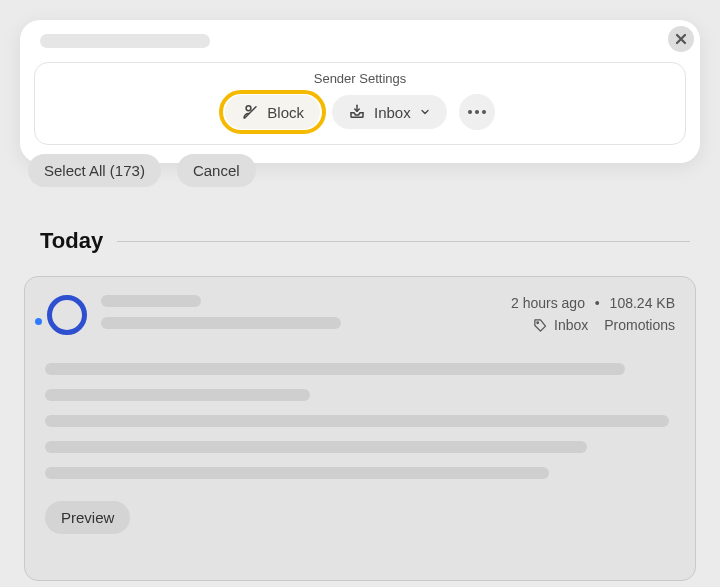 The image size is (720, 587). I want to click on block-icon, so click(250, 112).